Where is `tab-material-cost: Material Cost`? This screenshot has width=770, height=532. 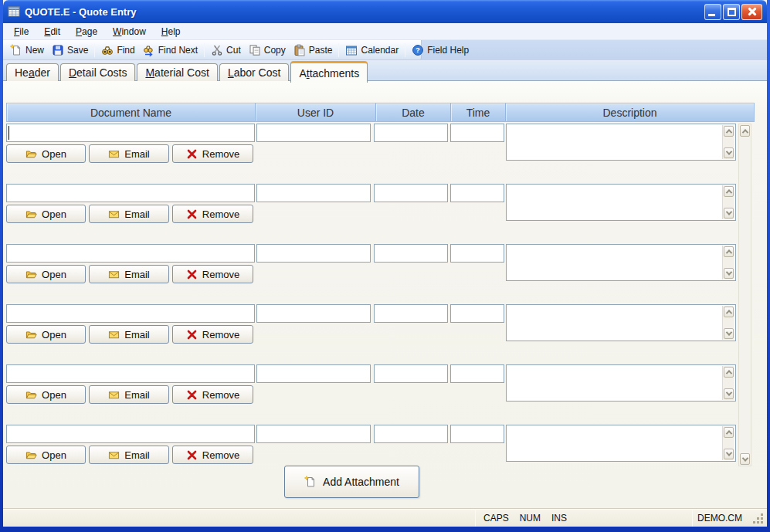 tab-material-cost: Material Cost is located at coordinates (177, 73).